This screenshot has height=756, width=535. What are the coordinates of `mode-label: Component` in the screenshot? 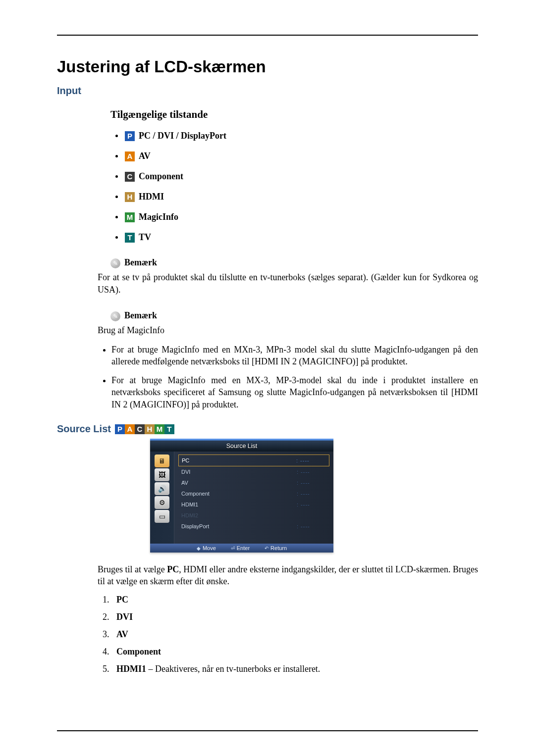 It's located at (161, 176).